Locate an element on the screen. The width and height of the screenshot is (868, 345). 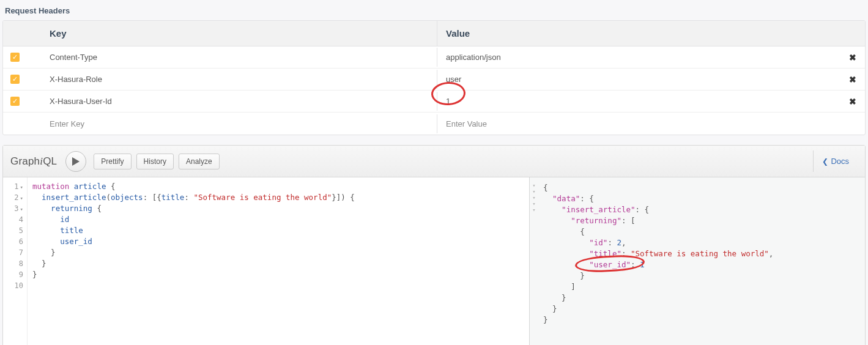
run-button is located at coordinates (76, 161).